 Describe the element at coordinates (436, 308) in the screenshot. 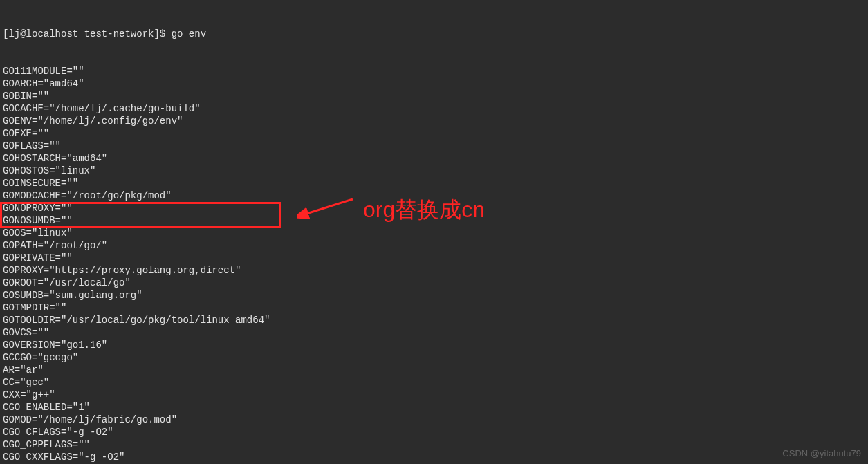

I see `output-line: GOTMPDIR=""` at that location.